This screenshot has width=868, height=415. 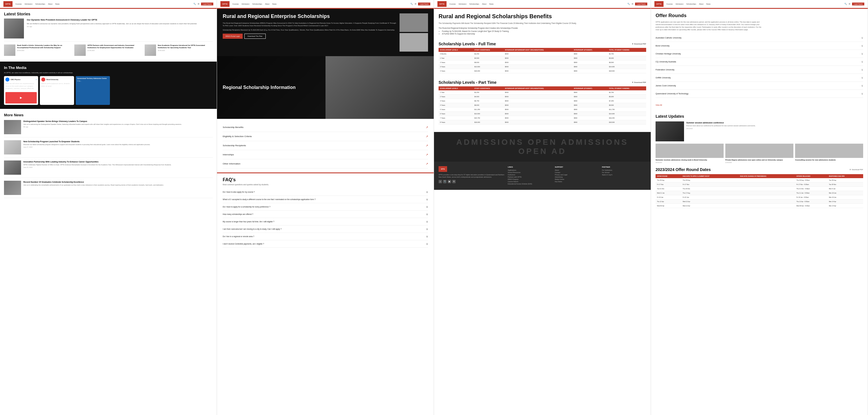 I want to click on uni-qut: Queensland University of Technology ∨, so click(x=760, y=94).